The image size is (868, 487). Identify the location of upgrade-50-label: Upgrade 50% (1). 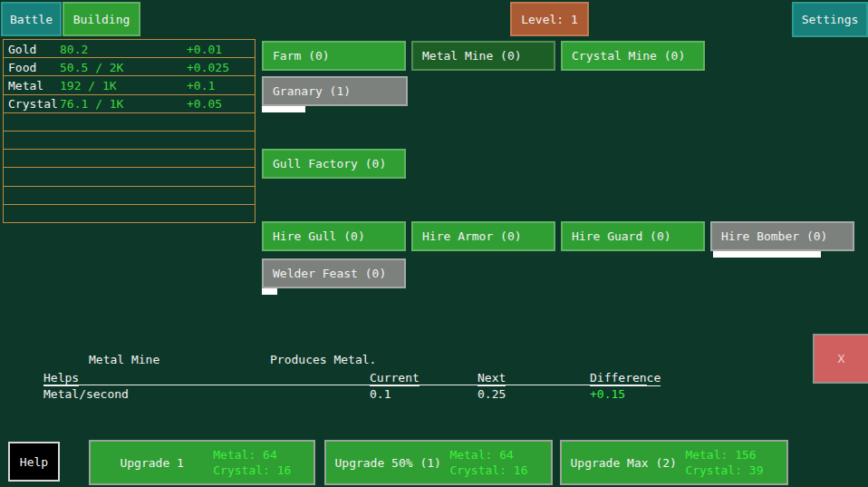
(388, 463).